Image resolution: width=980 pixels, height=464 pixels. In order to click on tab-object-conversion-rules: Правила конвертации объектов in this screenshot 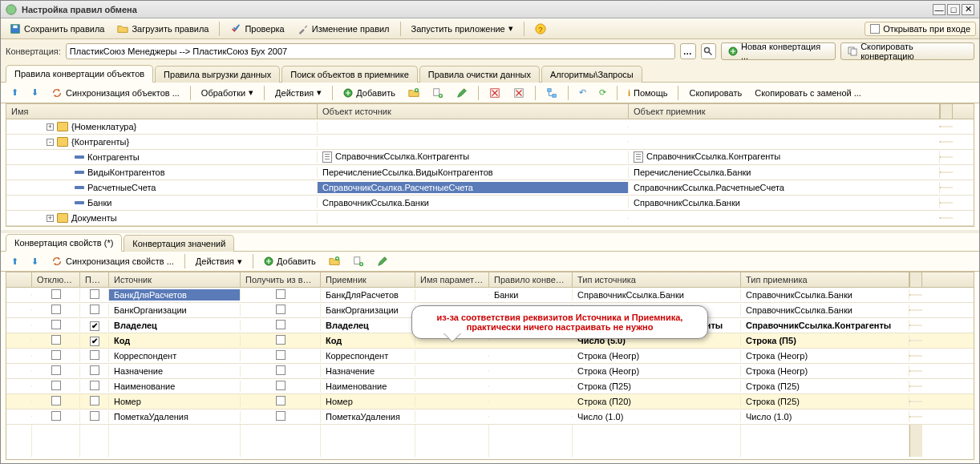, I will do `click(79, 74)`.